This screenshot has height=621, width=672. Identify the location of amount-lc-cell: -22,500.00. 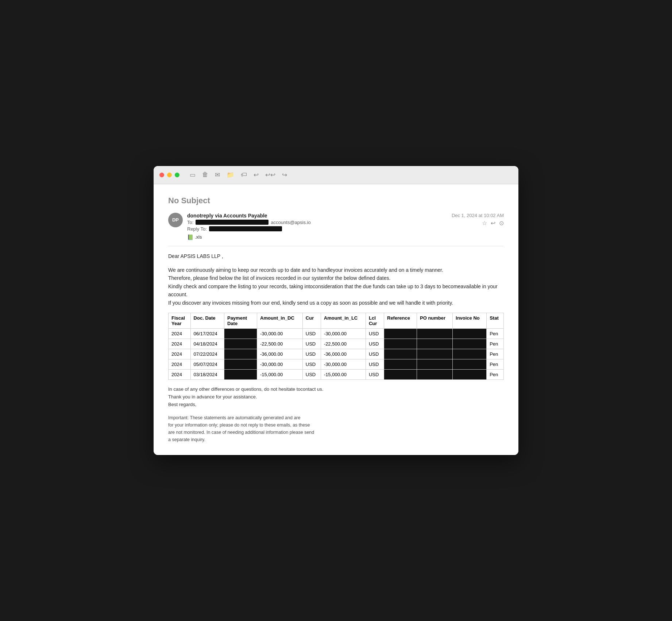
(343, 344).